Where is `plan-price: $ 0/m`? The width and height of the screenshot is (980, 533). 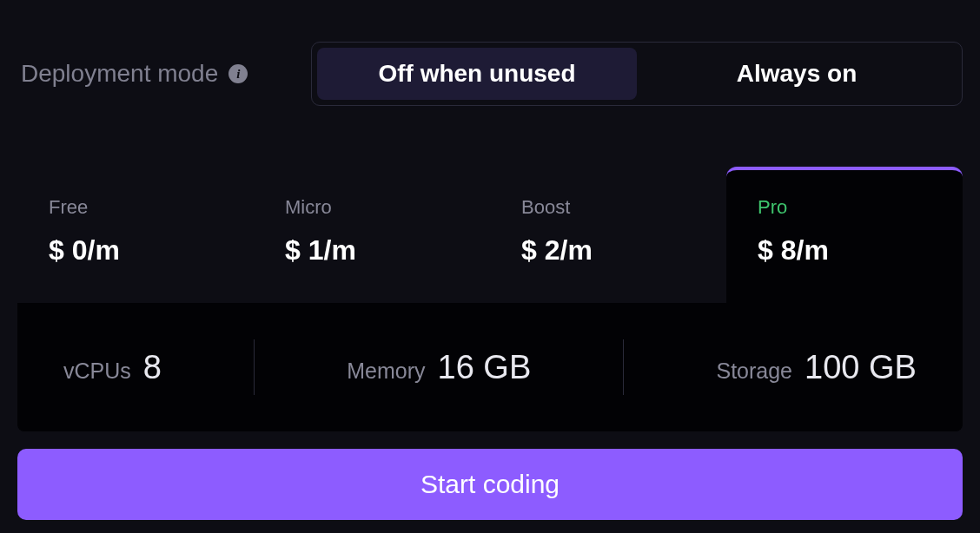
plan-price: $ 0/m is located at coordinates (136, 250).